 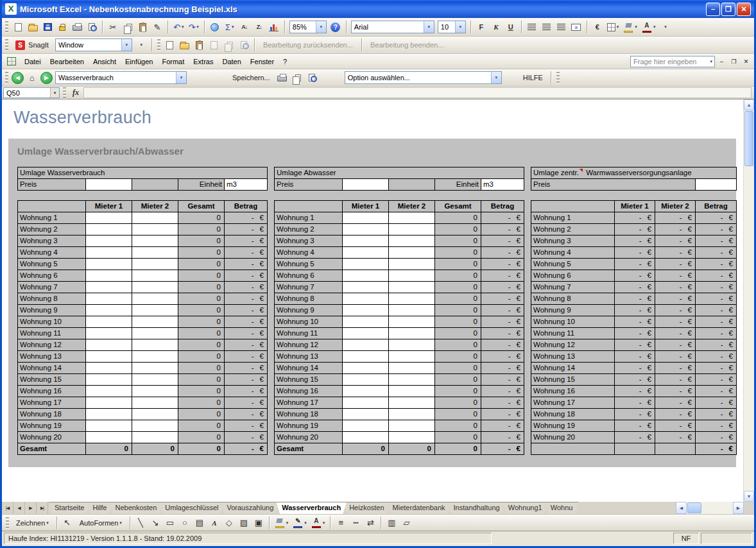 I want to click on table-cell: Wohnung 8, so click(x=309, y=299).